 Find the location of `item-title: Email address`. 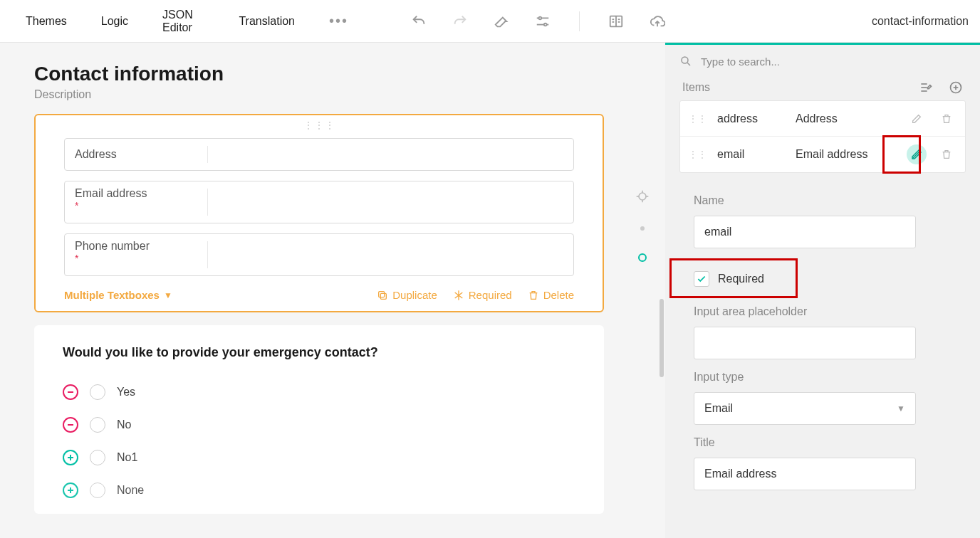

item-title: Email address is located at coordinates (832, 154).